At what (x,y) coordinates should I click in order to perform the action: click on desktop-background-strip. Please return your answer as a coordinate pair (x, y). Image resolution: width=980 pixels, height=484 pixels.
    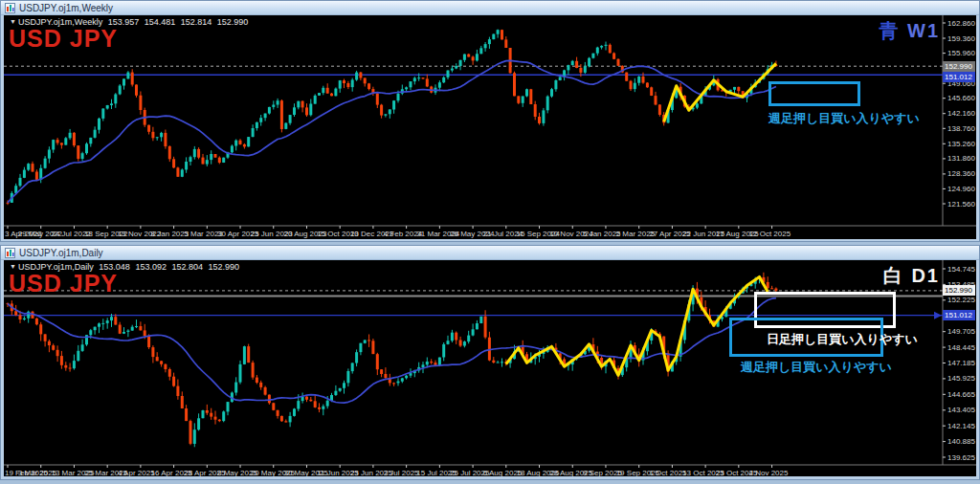
    Looking at the image, I should click on (490, 482).